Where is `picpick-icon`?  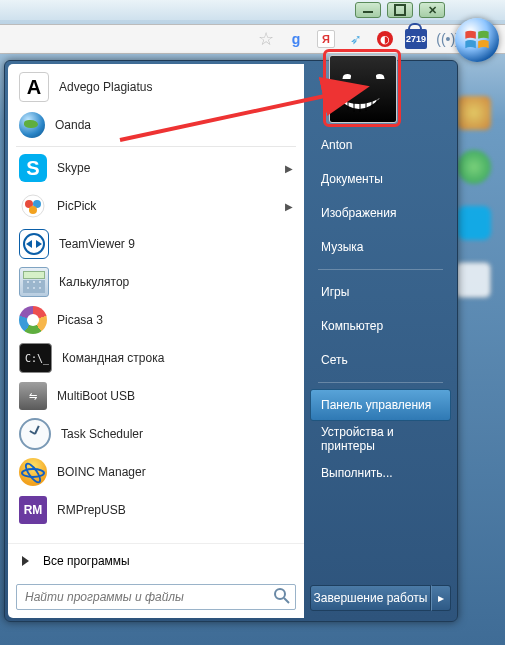
picpick-icon is located at coordinates (33, 206).